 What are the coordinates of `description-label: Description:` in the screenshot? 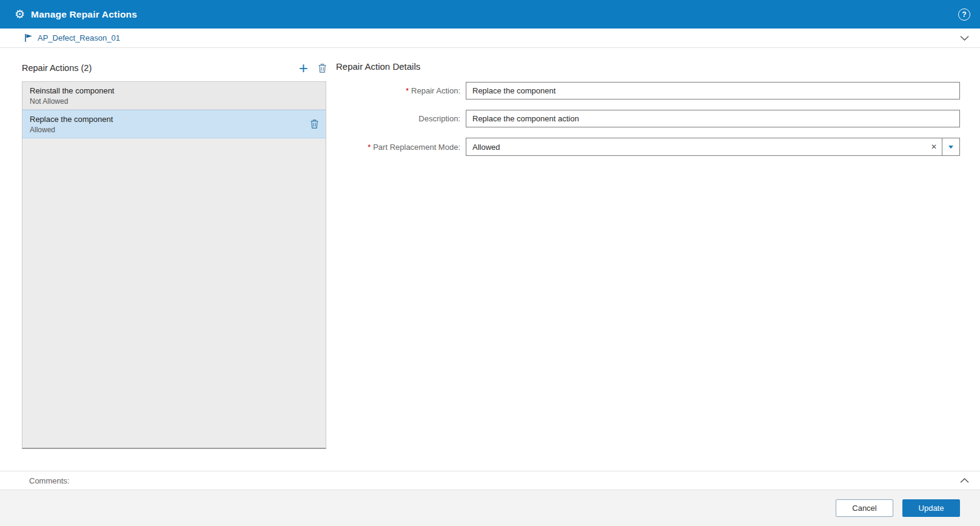 It's located at (401, 119).